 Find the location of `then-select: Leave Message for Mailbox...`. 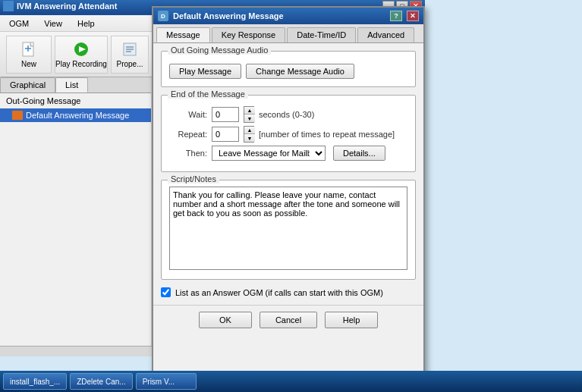

then-select: Leave Message for Mailbox... is located at coordinates (269, 153).